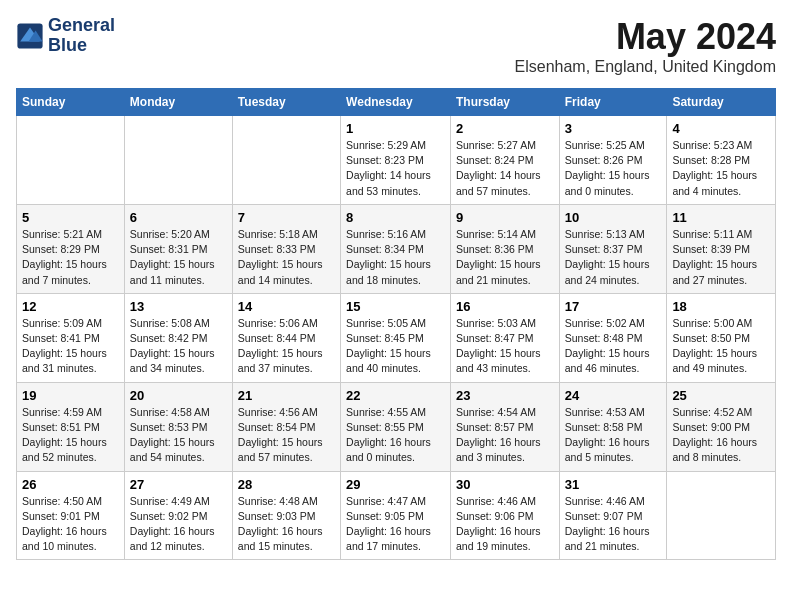  Describe the element at coordinates (178, 396) in the screenshot. I see `day-number: 20` at that location.